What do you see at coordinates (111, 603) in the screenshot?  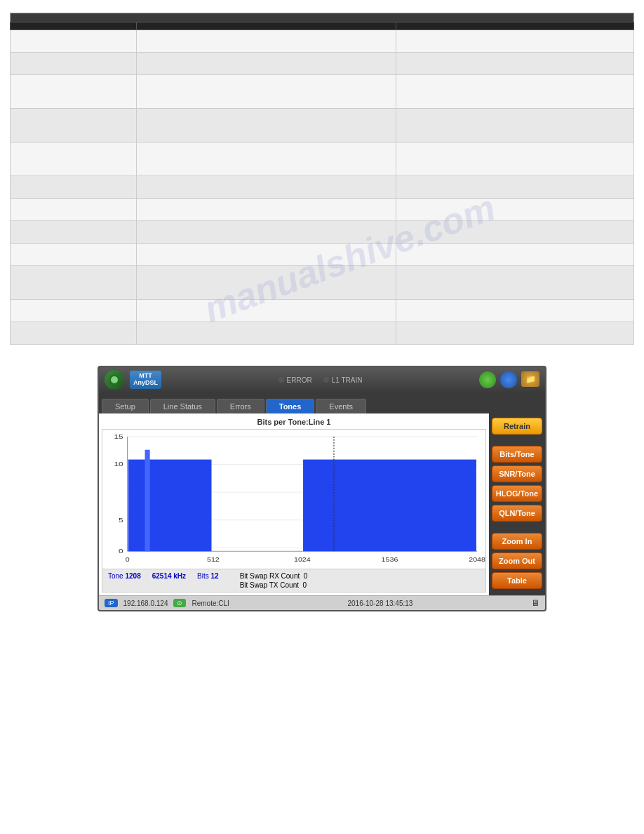 I see `ip-badge: IP` at bounding box center [111, 603].